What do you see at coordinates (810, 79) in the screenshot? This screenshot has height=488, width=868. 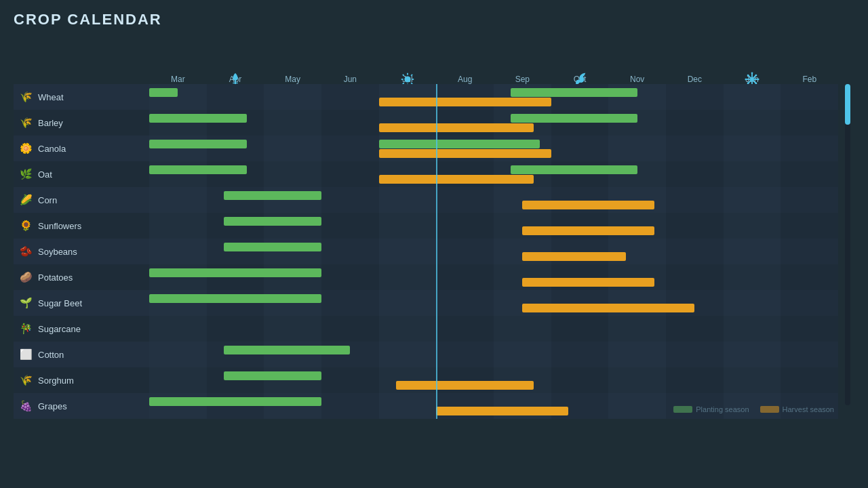 I see `month-label-feb: Feb` at bounding box center [810, 79].